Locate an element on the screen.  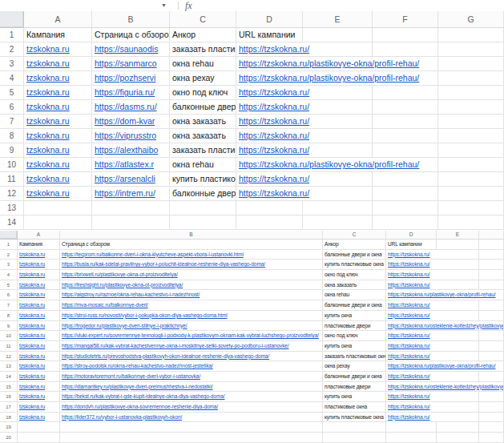
s2-cell-D8: https://tzskokna.ru/ is located at coordinates (433, 316).